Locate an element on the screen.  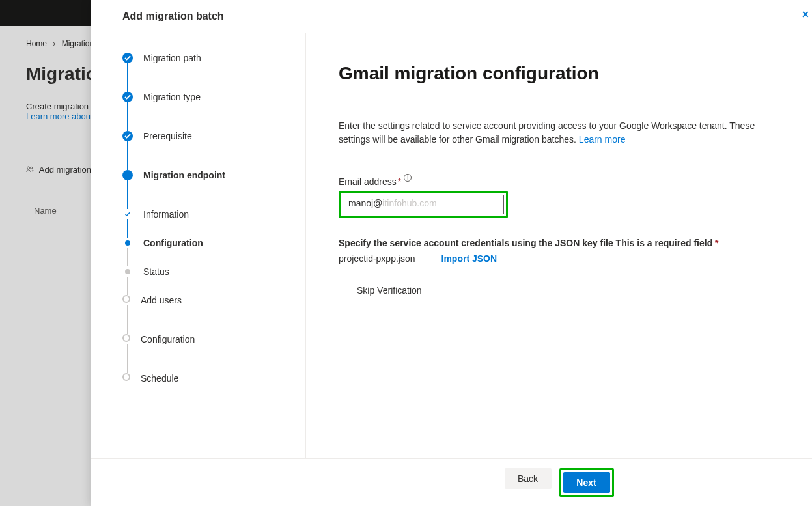
step-migration-endpoint: Migration endpoint is located at coordinates (207, 190).